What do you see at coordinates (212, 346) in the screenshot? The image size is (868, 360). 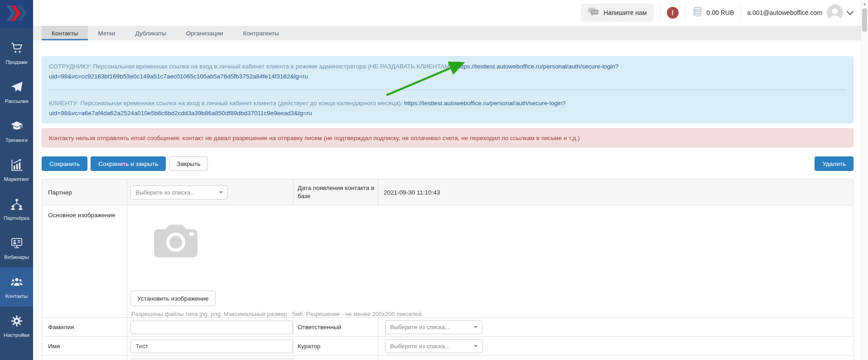 I see `firstname-input` at bounding box center [212, 346].